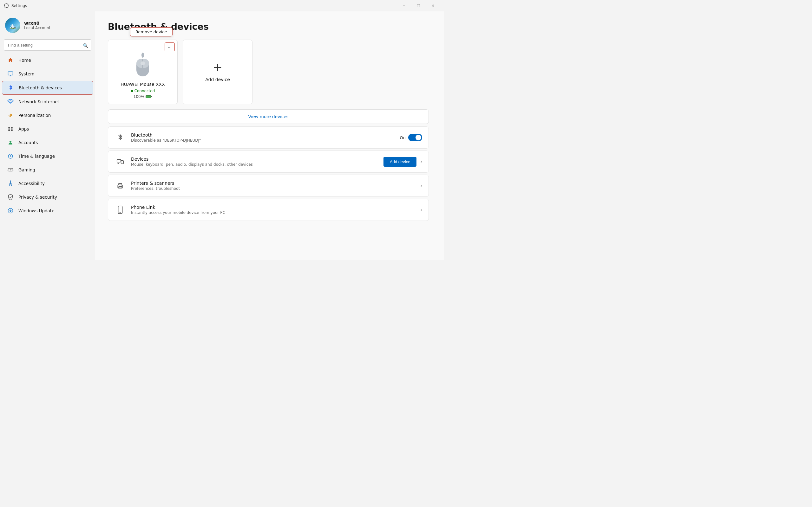 This screenshot has height=507, width=812. Describe the element at coordinates (273, 213) in the screenshot. I see `setting-phonelink-sub: Instantly access your mobile device from…` at that location.